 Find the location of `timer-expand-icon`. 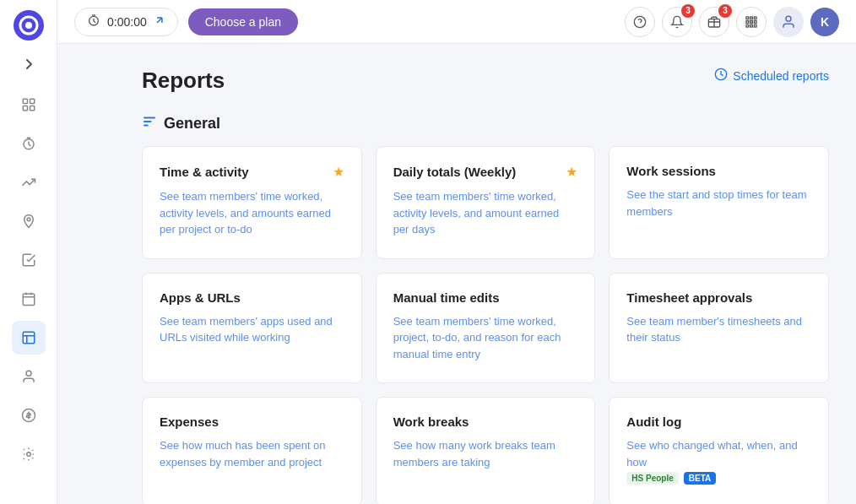

timer-expand-icon is located at coordinates (160, 22).